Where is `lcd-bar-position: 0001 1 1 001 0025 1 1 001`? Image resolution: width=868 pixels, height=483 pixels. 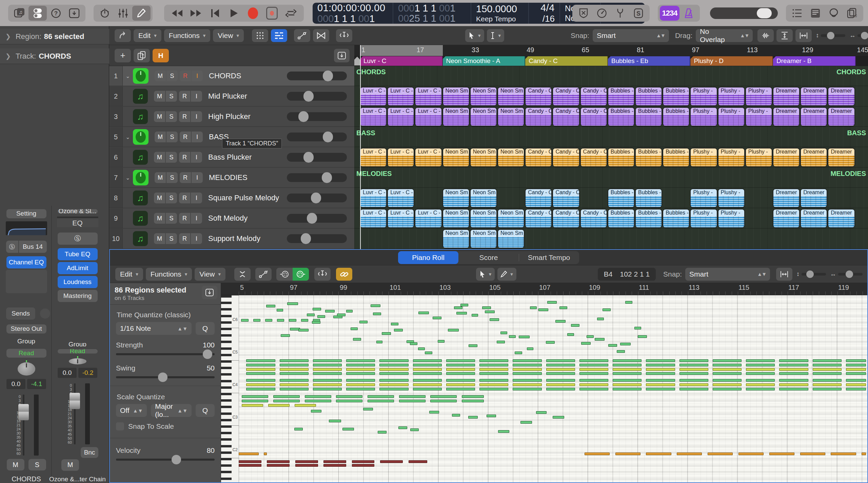 lcd-bar-position: 0001 1 1 001 0025 1 1 001 is located at coordinates (432, 13).